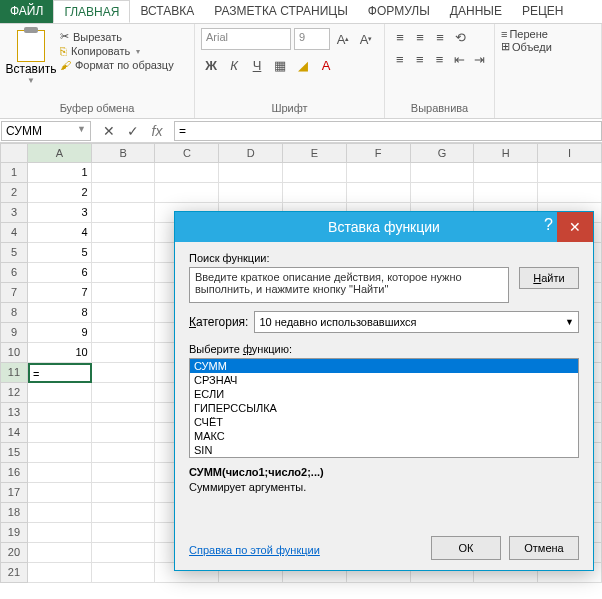  What do you see at coordinates (14, 373) in the screenshot?
I see `row-header: 11` at bounding box center [14, 373].